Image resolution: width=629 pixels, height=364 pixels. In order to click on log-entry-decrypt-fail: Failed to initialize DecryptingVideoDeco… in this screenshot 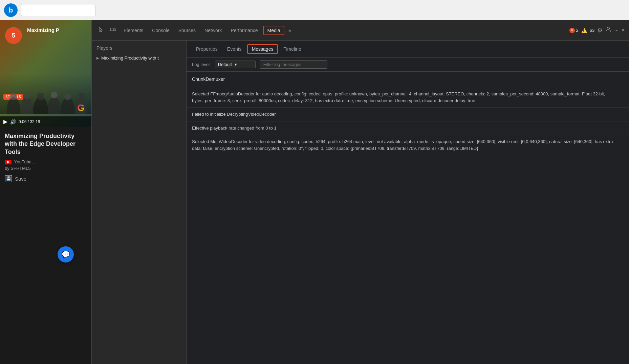, I will do `click(408, 114)`.